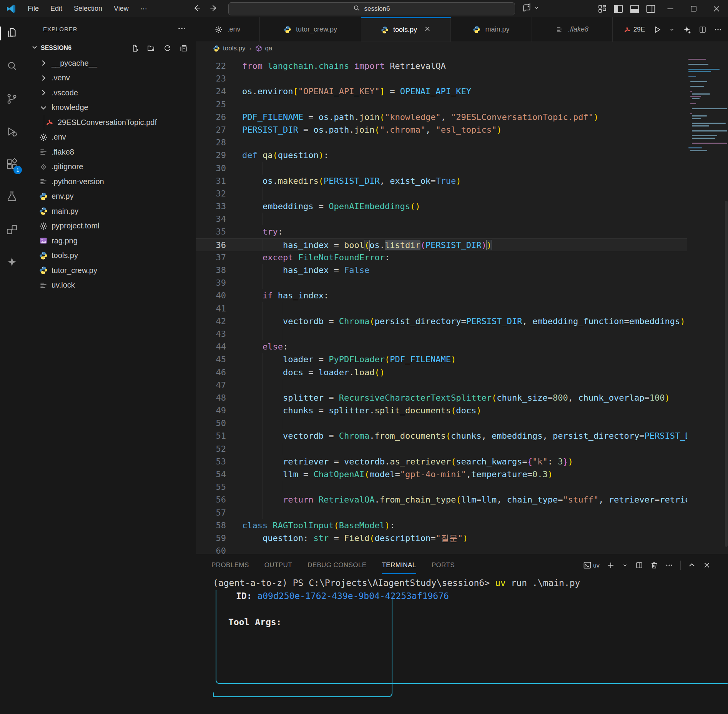 Image resolution: width=728 pixels, height=714 pixels. I want to click on activity-bar-source-control, so click(12, 99).